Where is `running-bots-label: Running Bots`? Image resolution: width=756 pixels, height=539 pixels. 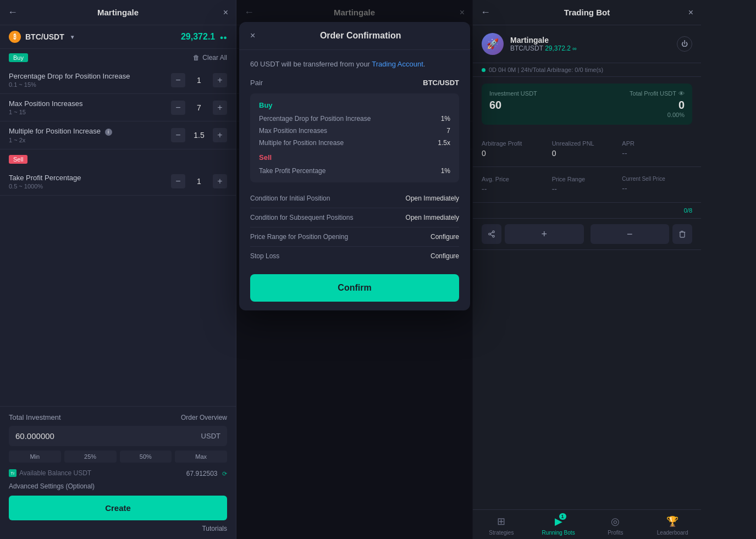
running-bots-label: Running Bots is located at coordinates (559, 533).